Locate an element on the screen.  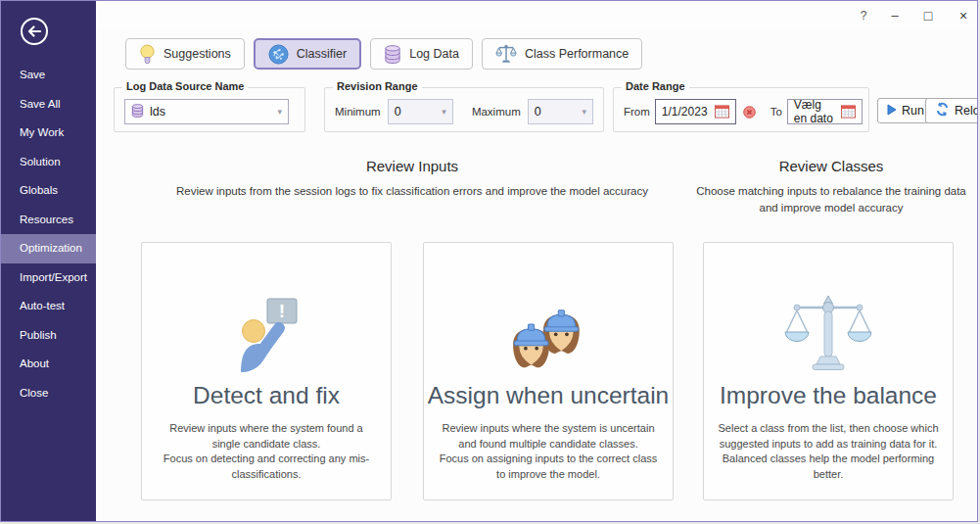
reload-button: Reload is located at coordinates (952, 111).